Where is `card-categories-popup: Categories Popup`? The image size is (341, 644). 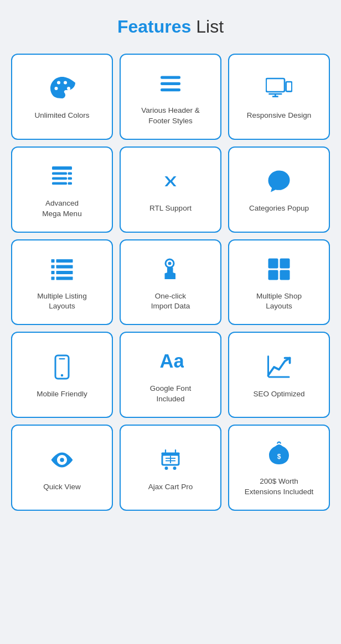
card-categories-popup: Categories Popup is located at coordinates (279, 190).